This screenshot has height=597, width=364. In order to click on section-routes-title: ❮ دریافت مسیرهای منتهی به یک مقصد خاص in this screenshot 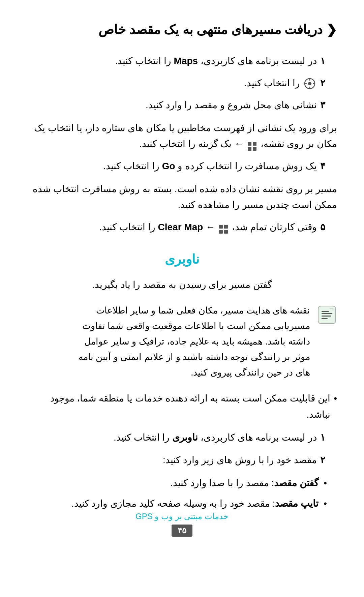, I will do `click(182, 30)`.